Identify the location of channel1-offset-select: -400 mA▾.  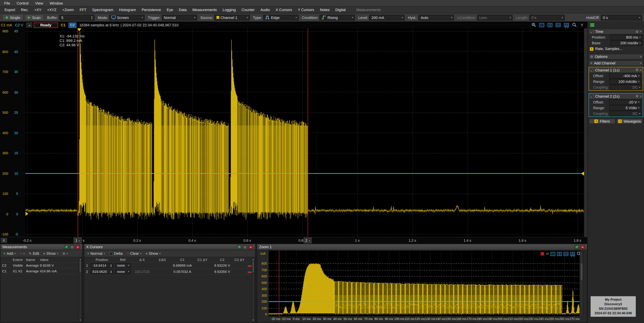
(625, 76).